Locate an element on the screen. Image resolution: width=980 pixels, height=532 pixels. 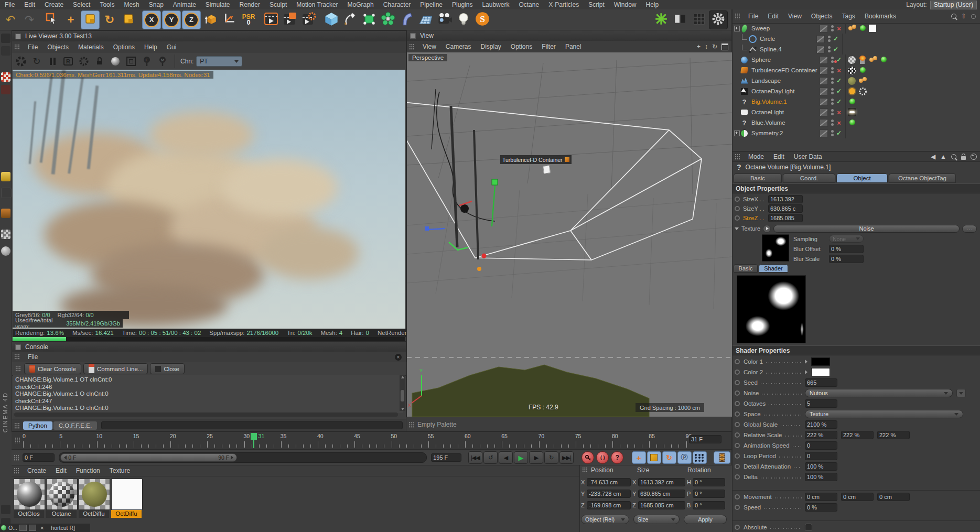
add-camera-button is located at coordinates (445, 20).